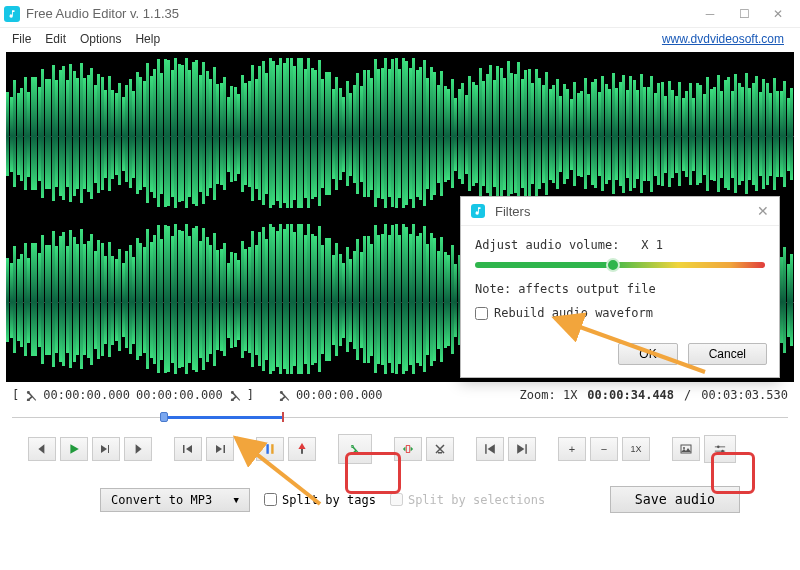  Describe the element at coordinates (22, 39) in the screenshot. I see `menu-file: File` at that location.